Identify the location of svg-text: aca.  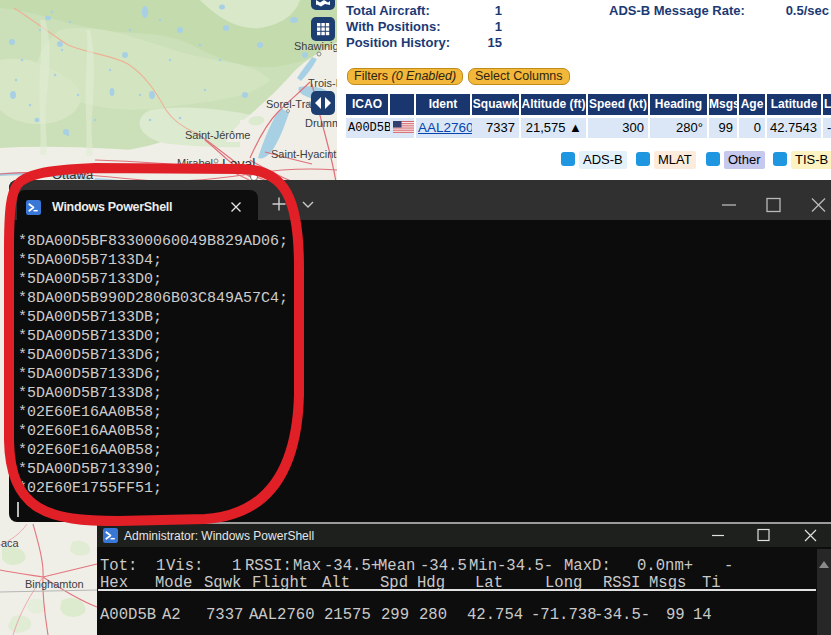
(10, 543).